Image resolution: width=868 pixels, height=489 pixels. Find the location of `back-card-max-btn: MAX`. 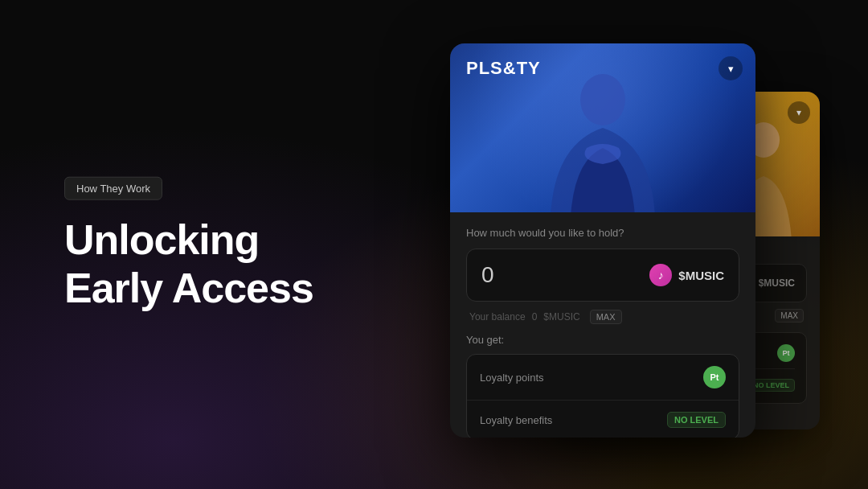

back-card-max-btn: MAX is located at coordinates (789, 315).